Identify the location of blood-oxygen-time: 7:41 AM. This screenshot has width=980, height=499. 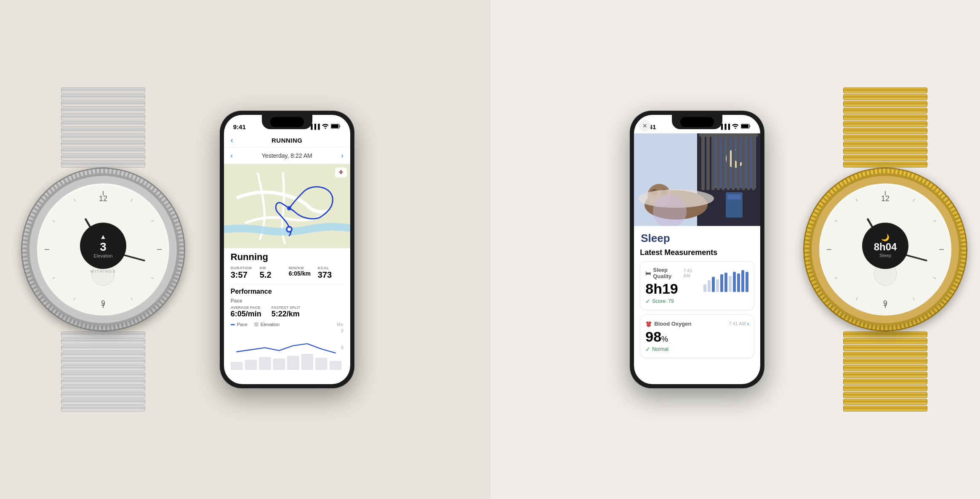
(737, 324).